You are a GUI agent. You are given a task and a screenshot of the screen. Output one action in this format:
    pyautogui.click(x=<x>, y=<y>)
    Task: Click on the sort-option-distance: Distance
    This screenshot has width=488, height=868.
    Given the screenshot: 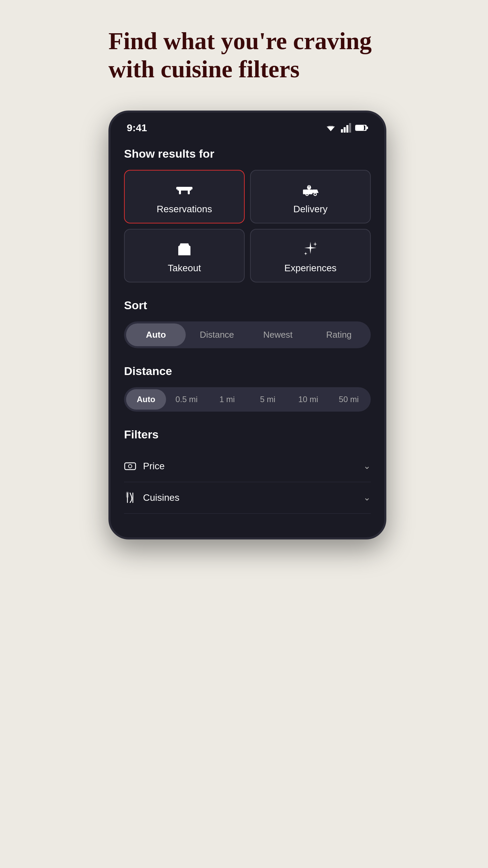 What is the action you would take?
    pyautogui.click(x=217, y=335)
    